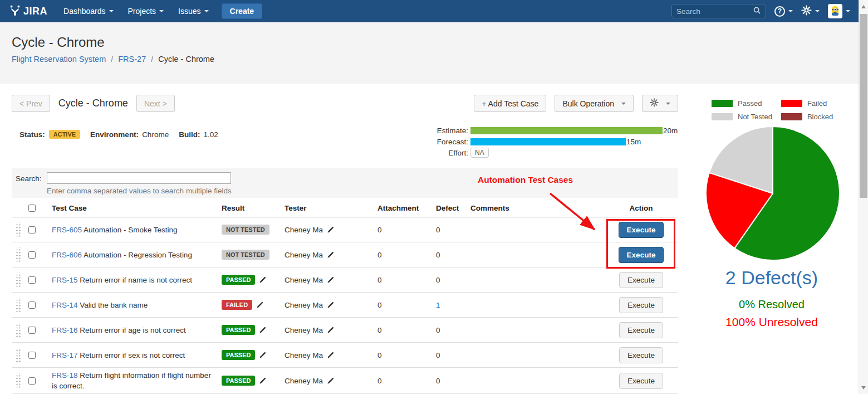 The width and height of the screenshot is (868, 394). Describe the element at coordinates (36, 11) in the screenshot. I see `jira-logo-text: JIRA` at that location.